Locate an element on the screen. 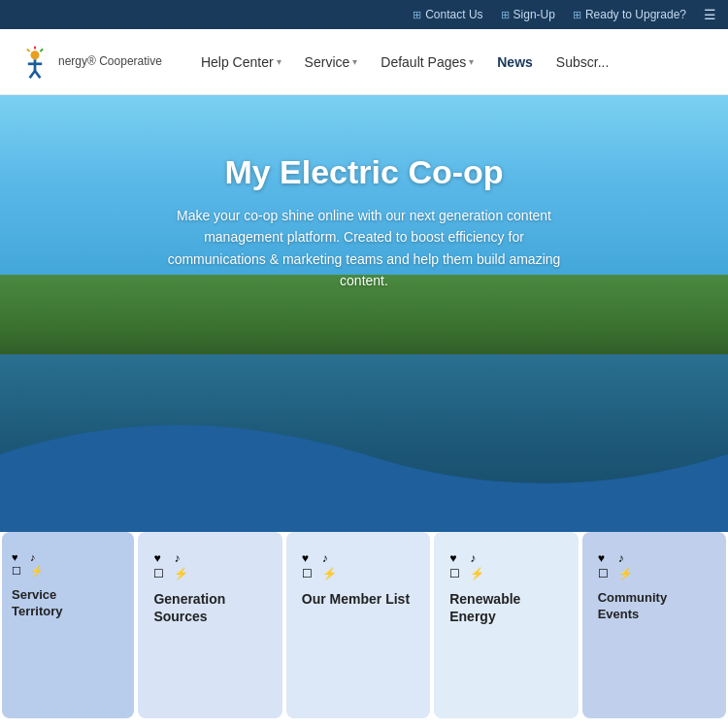 This screenshot has height=728, width=728. card-label: Renewable Energy is located at coordinates (506, 608).